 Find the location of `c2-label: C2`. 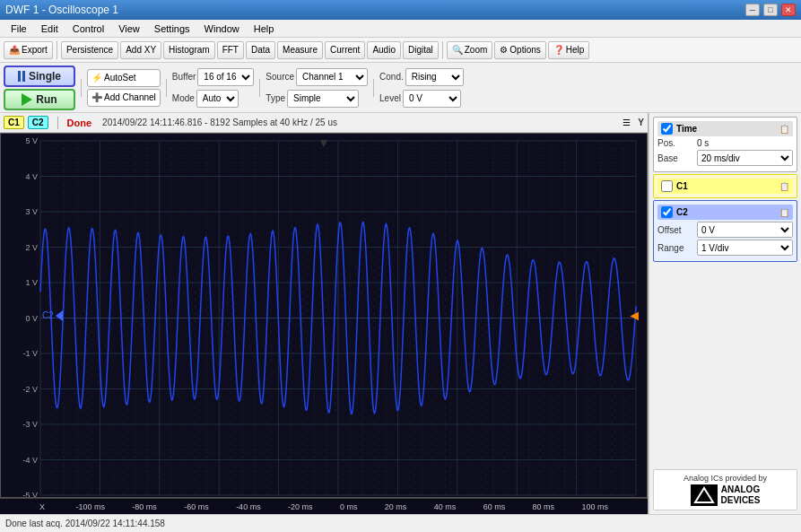

c2-label: C2 is located at coordinates (52, 316).